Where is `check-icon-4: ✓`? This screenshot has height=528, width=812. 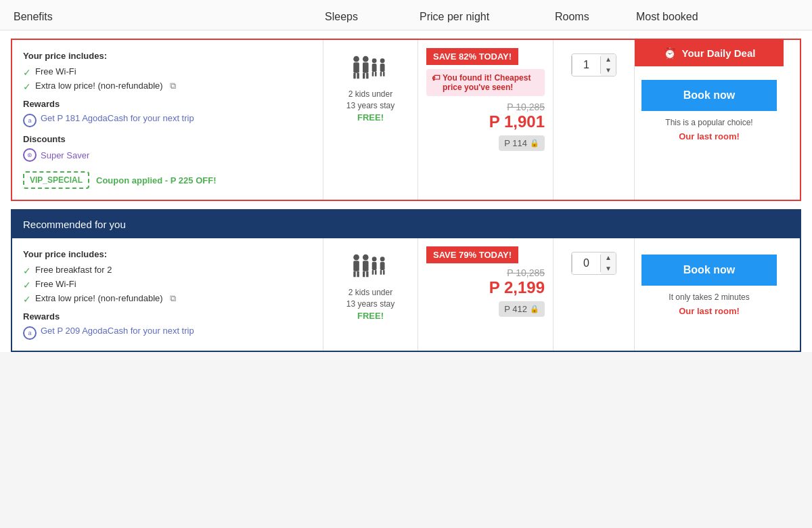
check-icon-4: ✓ is located at coordinates (27, 285).